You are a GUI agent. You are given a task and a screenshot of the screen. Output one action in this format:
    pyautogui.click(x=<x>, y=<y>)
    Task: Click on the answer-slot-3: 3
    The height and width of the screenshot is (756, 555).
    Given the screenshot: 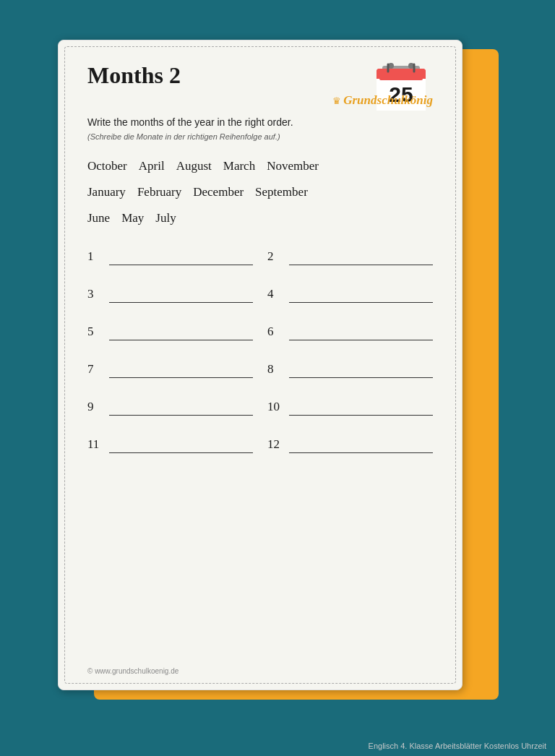 What is the action you would take?
    pyautogui.click(x=171, y=294)
    